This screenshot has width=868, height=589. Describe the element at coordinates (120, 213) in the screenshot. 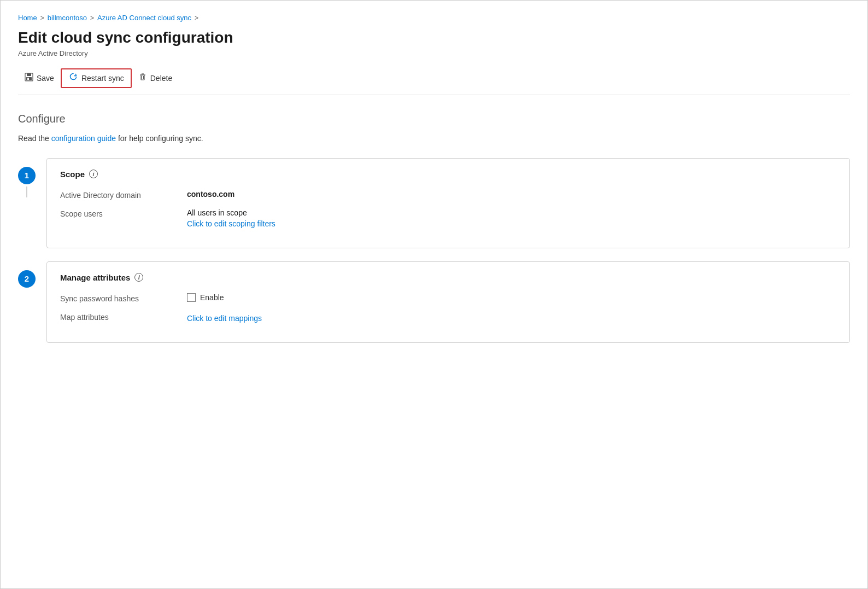

I see `scope-users-label: Scope users` at that location.